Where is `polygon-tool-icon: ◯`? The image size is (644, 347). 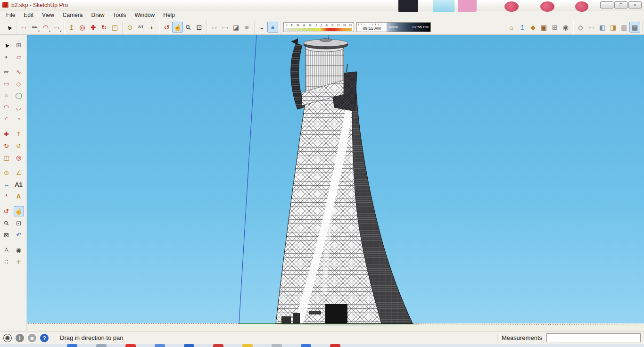
polygon-tool-icon: ◯ is located at coordinates (19, 95).